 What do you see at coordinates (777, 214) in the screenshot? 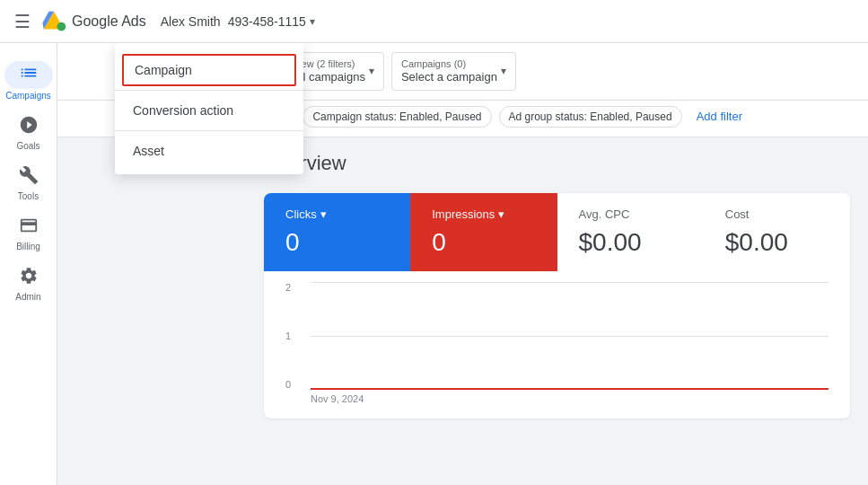
I see `cost-metric-header: Cost` at bounding box center [777, 214].